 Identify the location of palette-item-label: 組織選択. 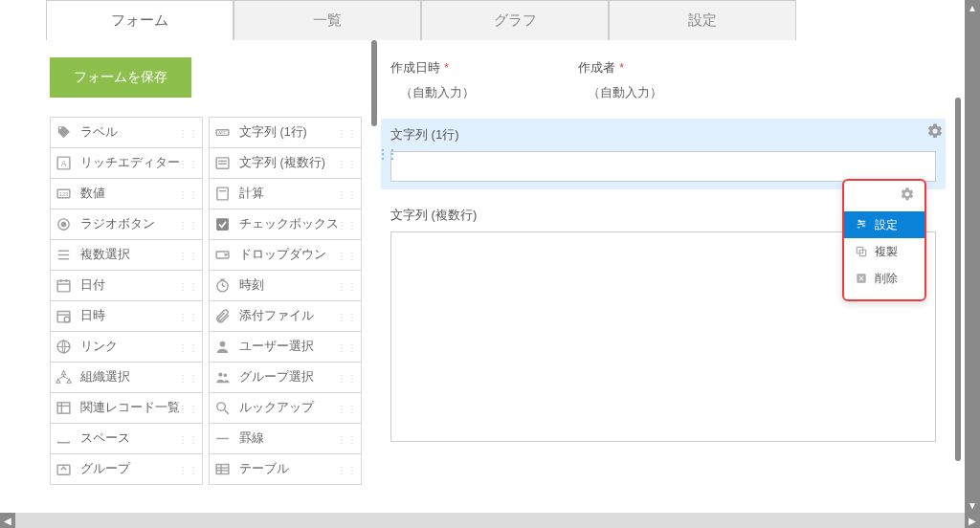
(105, 377).